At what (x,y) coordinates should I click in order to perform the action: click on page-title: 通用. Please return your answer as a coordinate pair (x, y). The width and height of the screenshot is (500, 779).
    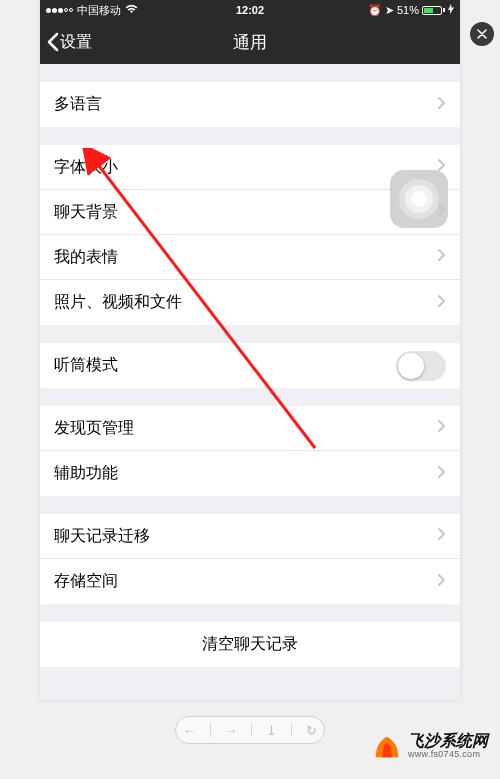
    Looking at the image, I should click on (250, 42).